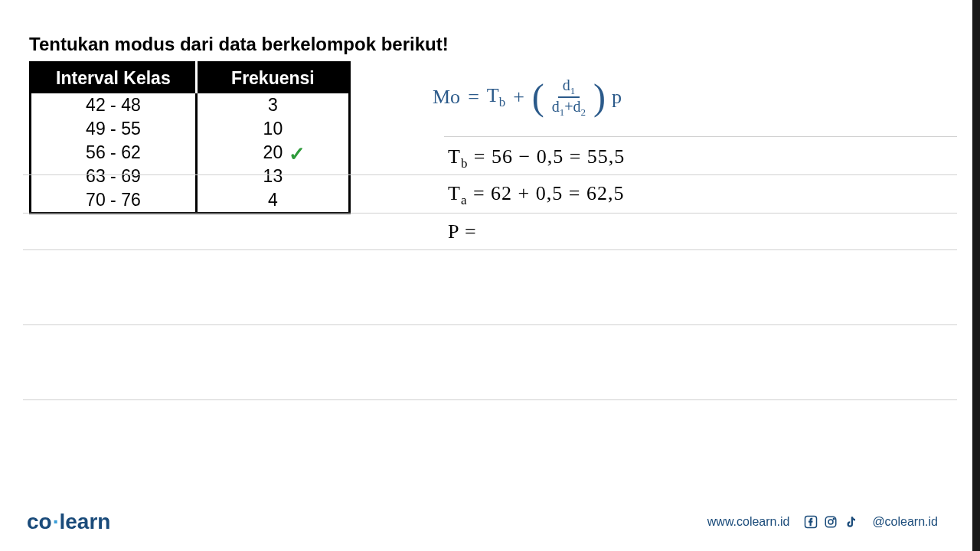 This screenshot has width=980, height=551. Describe the element at coordinates (239, 44) in the screenshot. I see `question-text: Tentukan modus dari data berkelompok ber…` at that location.